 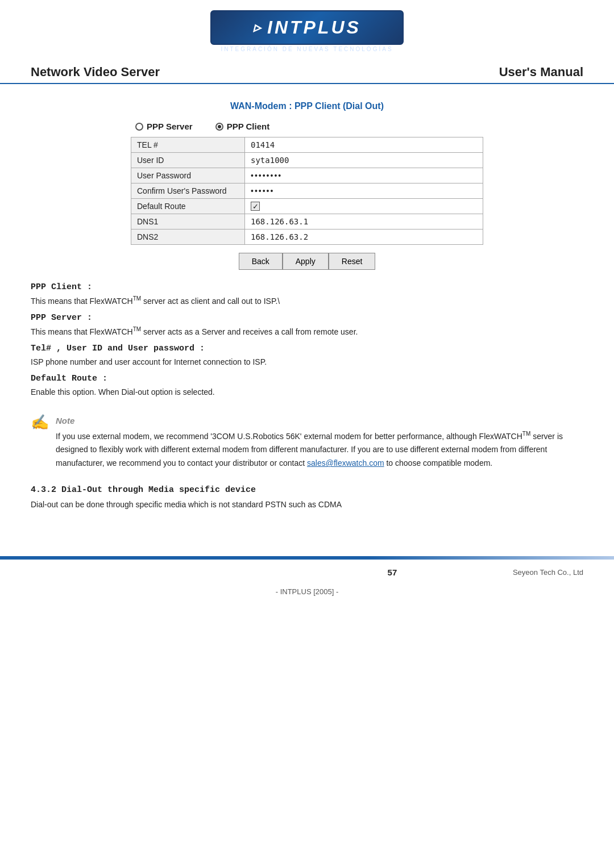 What do you see at coordinates (263, 191) in the screenshot?
I see `password-field: ••••••` at bounding box center [263, 191].